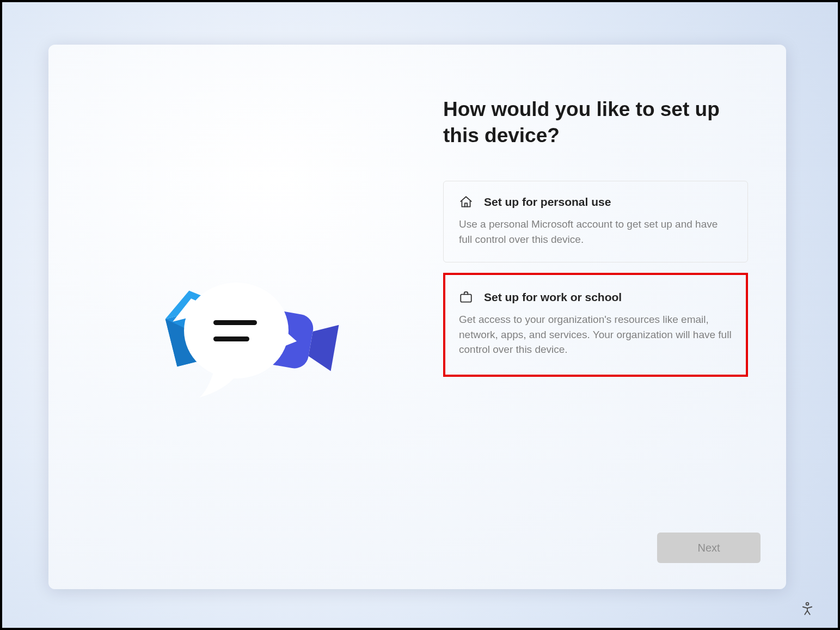  Describe the element at coordinates (244, 350) in the screenshot. I see `setup-illustration` at that location.